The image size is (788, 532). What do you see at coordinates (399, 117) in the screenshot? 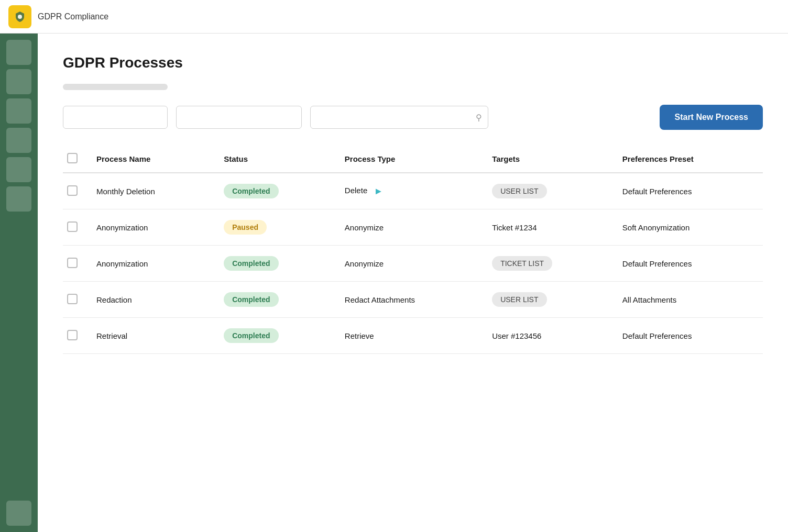
I see `search-input` at bounding box center [399, 117].